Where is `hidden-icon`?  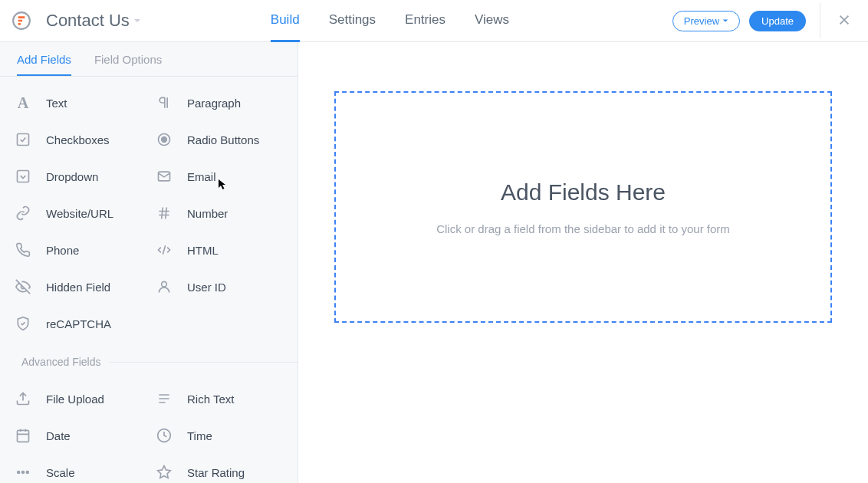 hidden-icon is located at coordinates (23, 287).